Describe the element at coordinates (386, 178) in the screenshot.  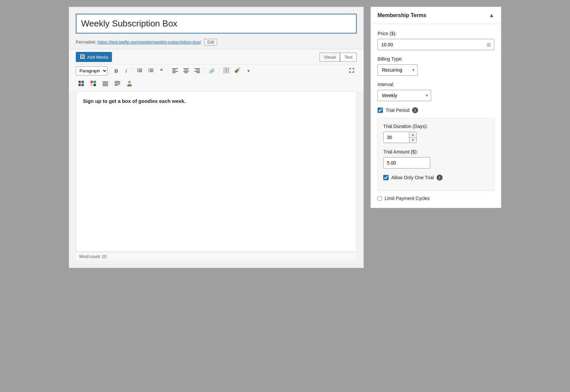
I see `allow-only-one-trial-checkbox` at that location.